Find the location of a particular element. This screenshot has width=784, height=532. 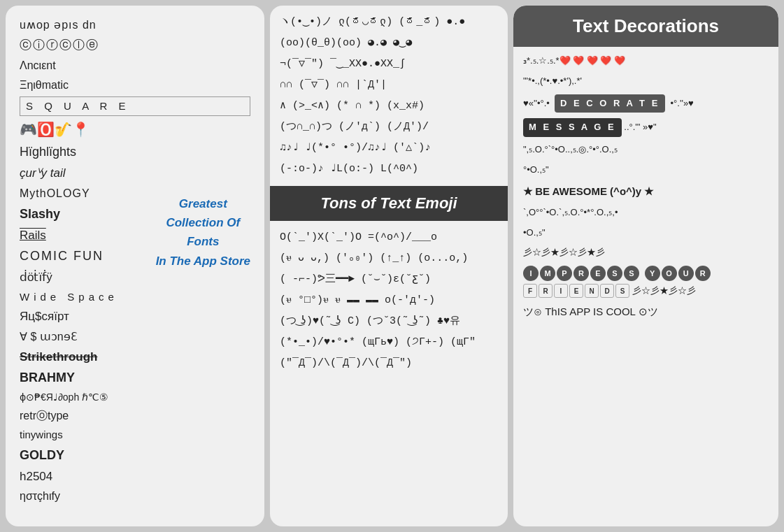

emoji-row-5: ∧ (>_<∧) (* ∩ *) (x_x#) is located at coordinates (389, 106).